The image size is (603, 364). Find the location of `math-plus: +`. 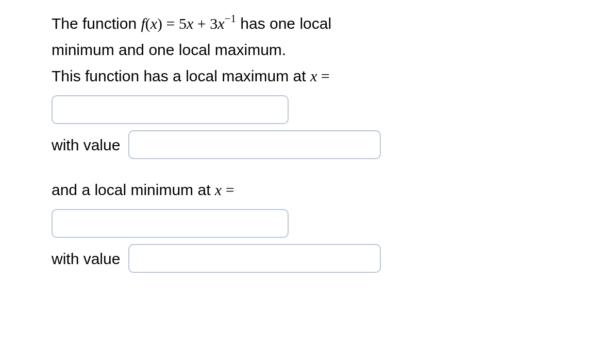

math-plus: + is located at coordinates (202, 24).